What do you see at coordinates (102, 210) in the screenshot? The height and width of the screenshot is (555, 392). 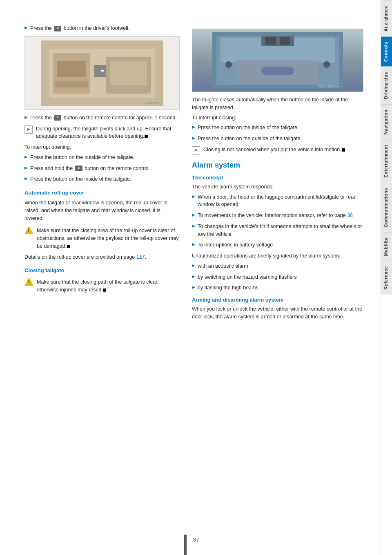 I see `automatic-rollup-text: When the tailgate or rear window is open…` at bounding box center [102, 210].